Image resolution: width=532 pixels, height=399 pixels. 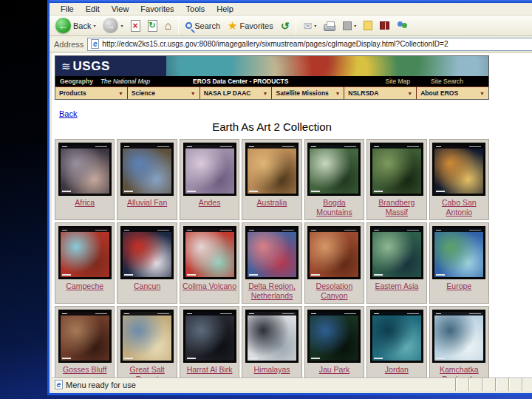 What do you see at coordinates (310, 26) in the screenshot?
I see `mail-button: ✉ ▾` at bounding box center [310, 26].